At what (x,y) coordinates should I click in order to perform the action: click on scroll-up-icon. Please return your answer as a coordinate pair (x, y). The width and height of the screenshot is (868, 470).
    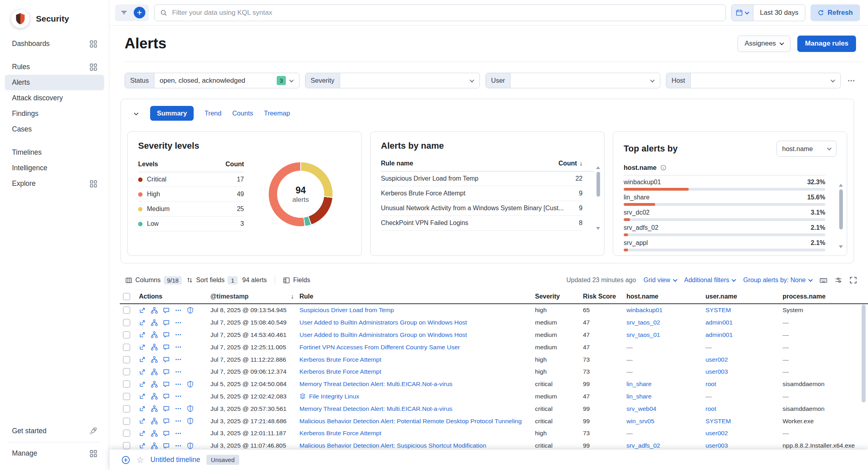
    Looking at the image, I should click on (598, 168).